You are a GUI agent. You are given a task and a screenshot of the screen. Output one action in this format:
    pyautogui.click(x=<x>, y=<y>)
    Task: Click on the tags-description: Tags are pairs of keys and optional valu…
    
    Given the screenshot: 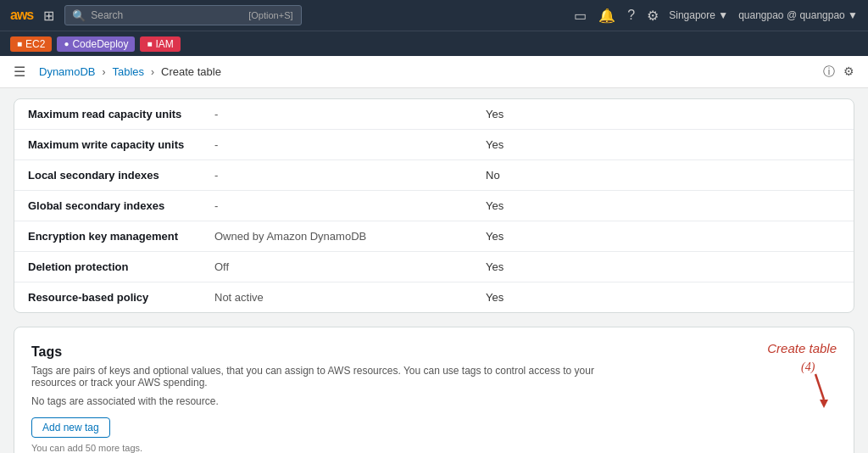 What is the action you would take?
    pyautogui.click(x=320, y=377)
    